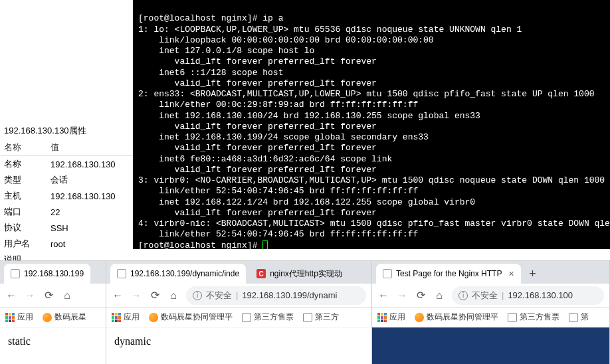 The height and width of the screenshot is (364, 610). What do you see at coordinates (64, 318) in the screenshot?
I see `bookmark-item: 数码辰星` at bounding box center [64, 318].